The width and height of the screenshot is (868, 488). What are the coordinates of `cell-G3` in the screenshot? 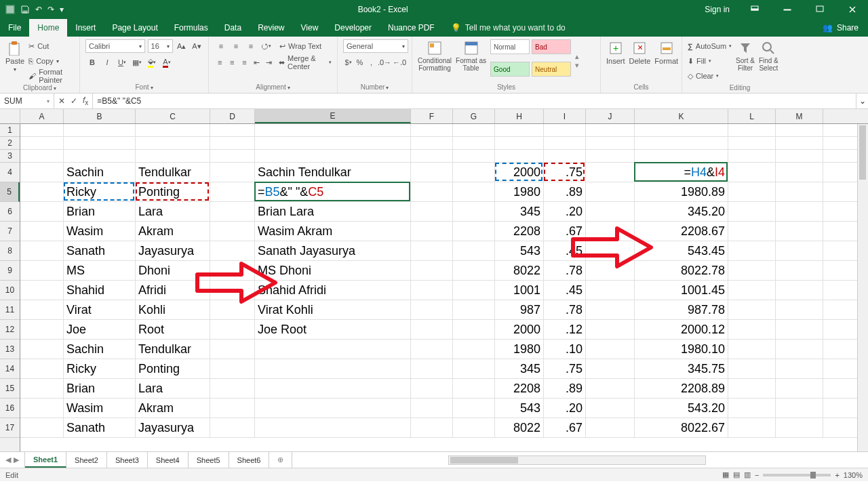 It's located at (474, 156).